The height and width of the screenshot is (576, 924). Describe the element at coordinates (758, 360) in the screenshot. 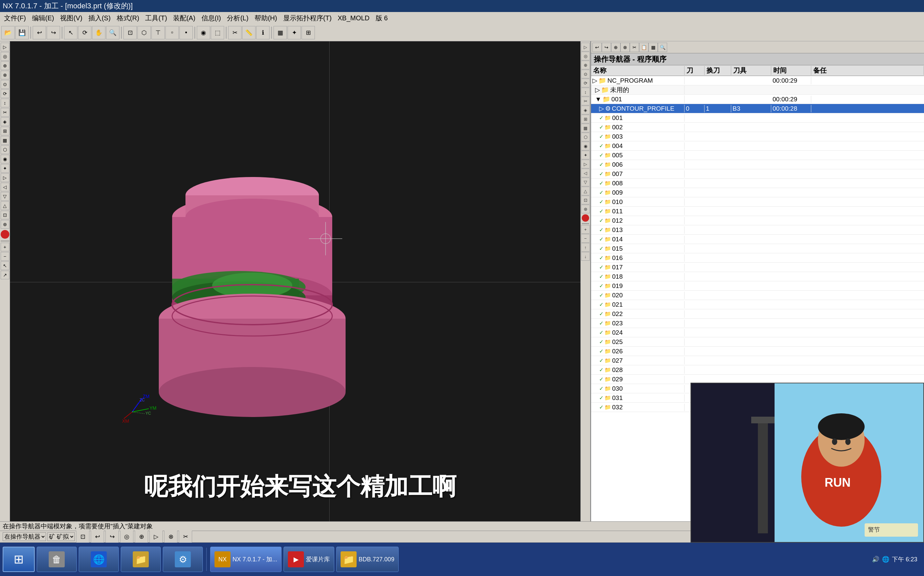

I see `tree-row-027: ✓ 📁 027` at that location.